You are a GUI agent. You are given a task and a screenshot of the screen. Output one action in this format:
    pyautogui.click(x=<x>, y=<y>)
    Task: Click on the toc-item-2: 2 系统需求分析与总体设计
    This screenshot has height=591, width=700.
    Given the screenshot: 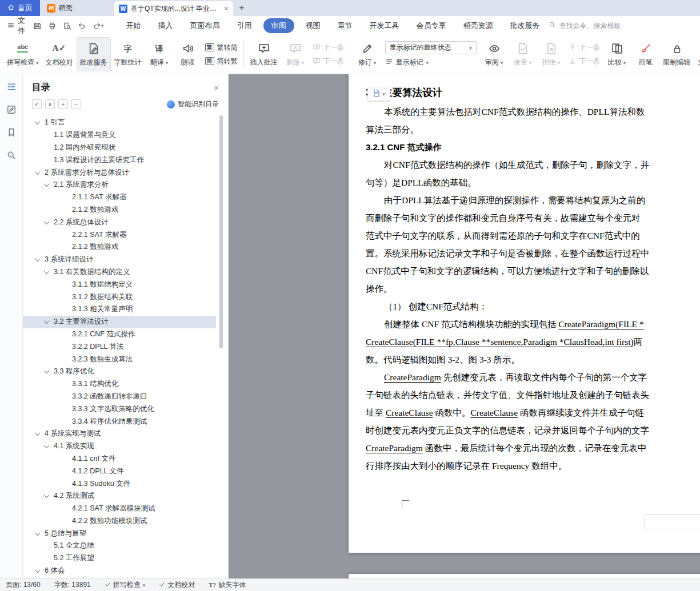 What is the action you would take?
    pyautogui.click(x=119, y=172)
    